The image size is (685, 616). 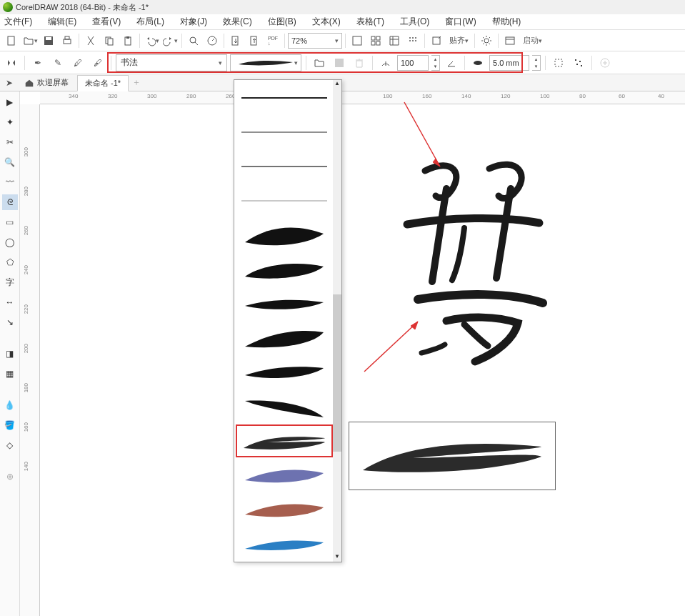 I want to click on expand-tool-icon: ⊕, so click(x=10, y=477).